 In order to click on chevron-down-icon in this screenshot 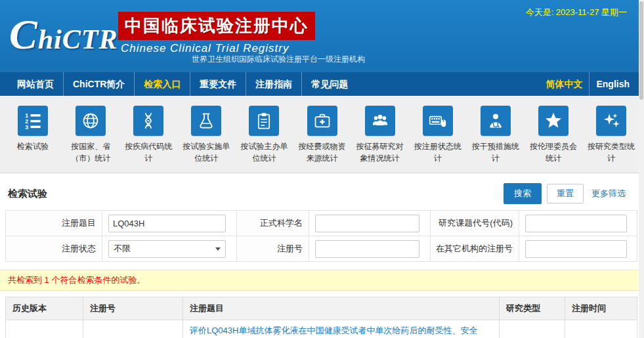, I will do `click(218, 249)`.